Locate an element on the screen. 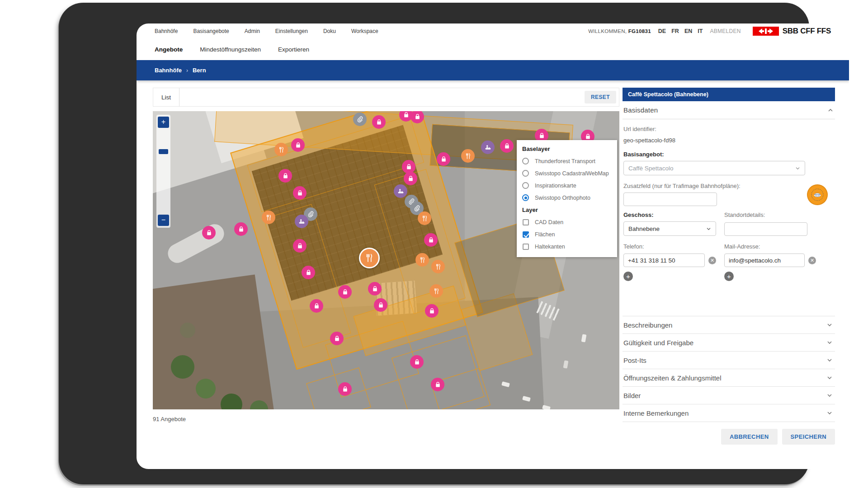  layer-option-flächen: Flächen is located at coordinates (570, 234).